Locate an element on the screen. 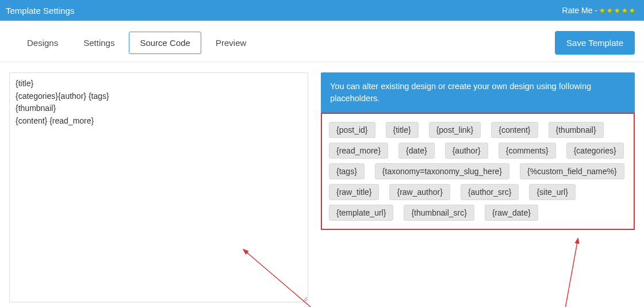 The width and height of the screenshot is (644, 307). placeholder-tag: {tags} is located at coordinates (347, 171).